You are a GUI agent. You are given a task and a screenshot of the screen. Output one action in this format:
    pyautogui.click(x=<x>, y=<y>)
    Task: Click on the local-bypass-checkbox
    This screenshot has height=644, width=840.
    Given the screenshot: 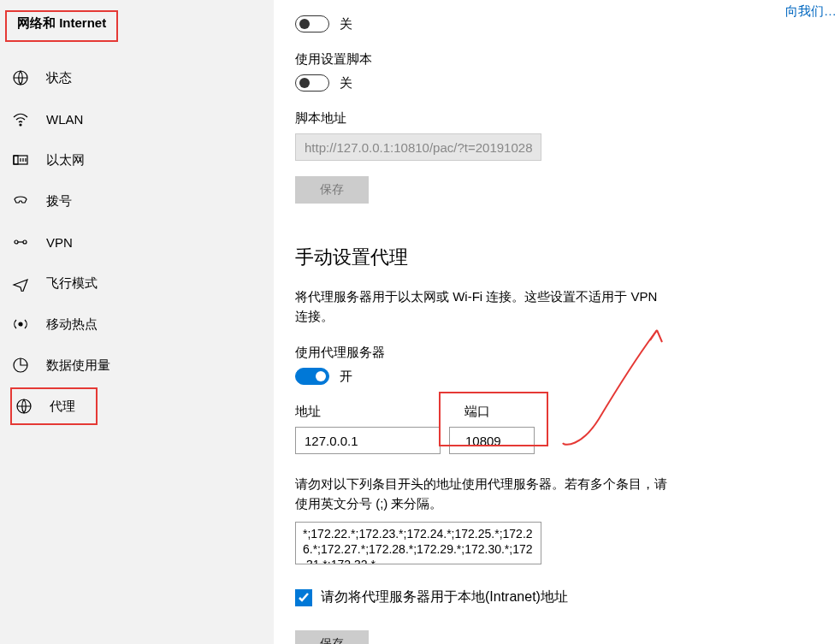 What is the action you would take?
    pyautogui.click(x=304, y=598)
    